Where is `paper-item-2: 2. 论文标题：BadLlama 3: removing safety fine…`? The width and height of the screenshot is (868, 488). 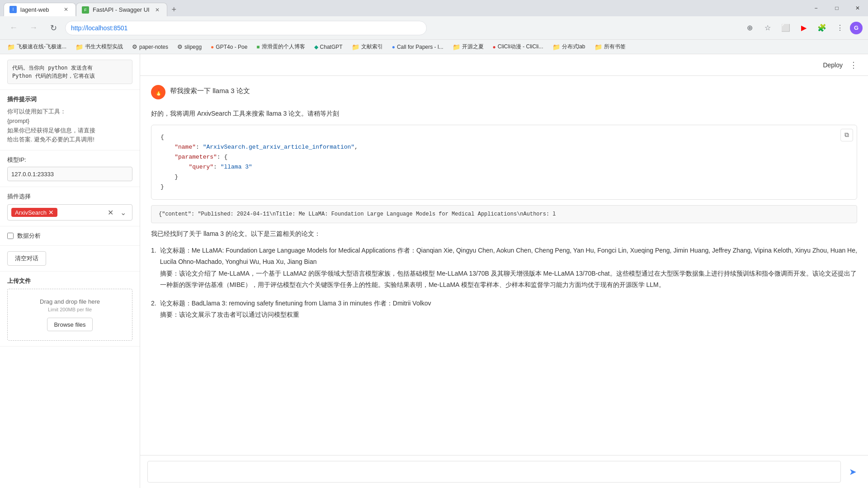
paper-item-2: 2. 论文标题：BadLlama 3: removing safety fine… is located at coordinates (504, 309).